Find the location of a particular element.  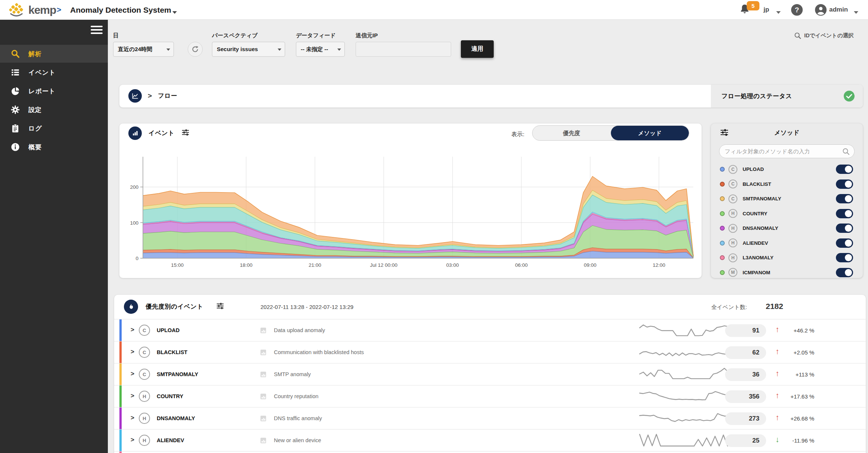

toggle-priority: 優先度 is located at coordinates (572, 133).